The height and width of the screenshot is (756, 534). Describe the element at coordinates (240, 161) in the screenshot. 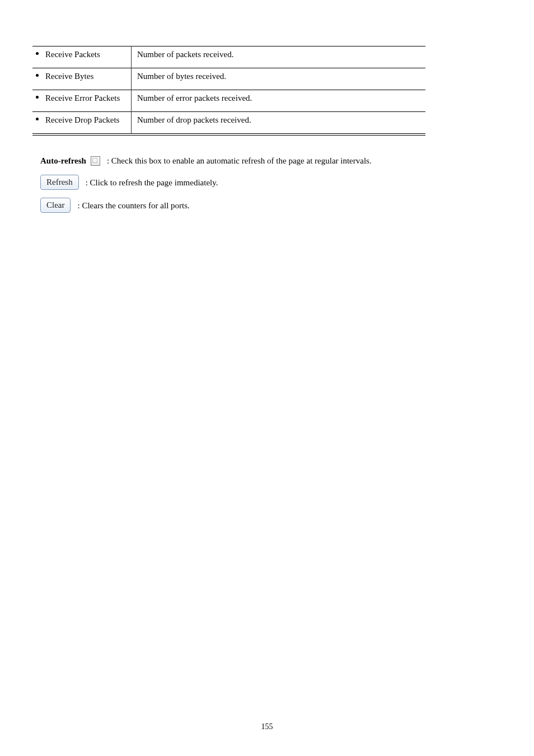

I see `auto-refresh-desc: : Check this box to enable an automatic …` at that location.